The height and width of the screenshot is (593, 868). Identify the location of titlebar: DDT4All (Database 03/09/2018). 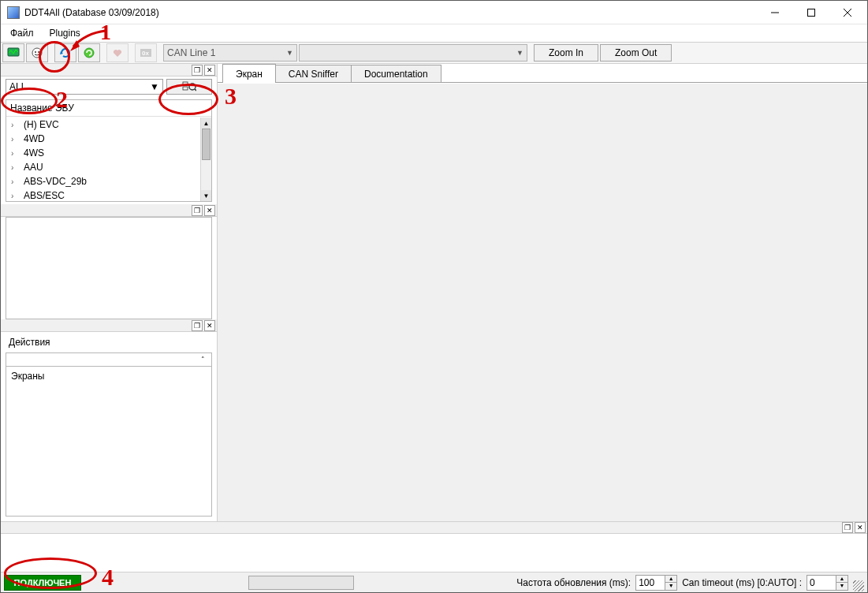
(434, 13).